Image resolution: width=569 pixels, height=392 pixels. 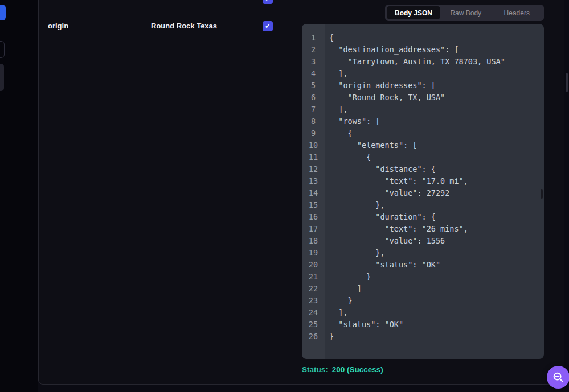 I want to click on left-rail, so click(x=19, y=196).